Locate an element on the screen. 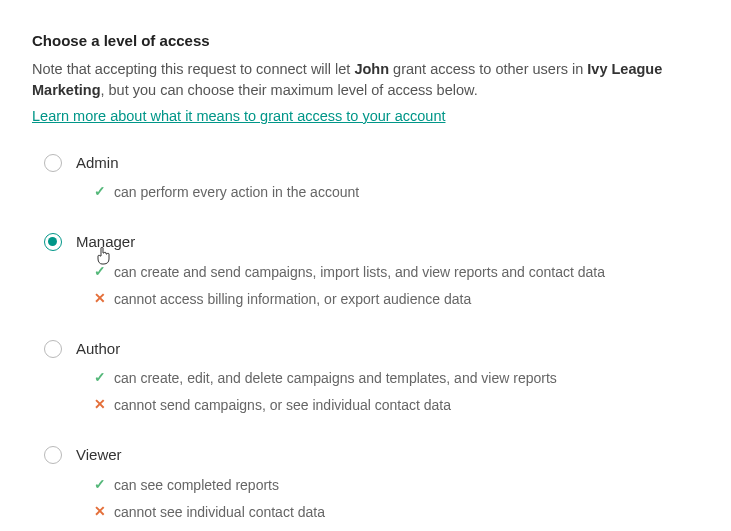  desc-text-mid: grant access to other users in is located at coordinates (488, 69).